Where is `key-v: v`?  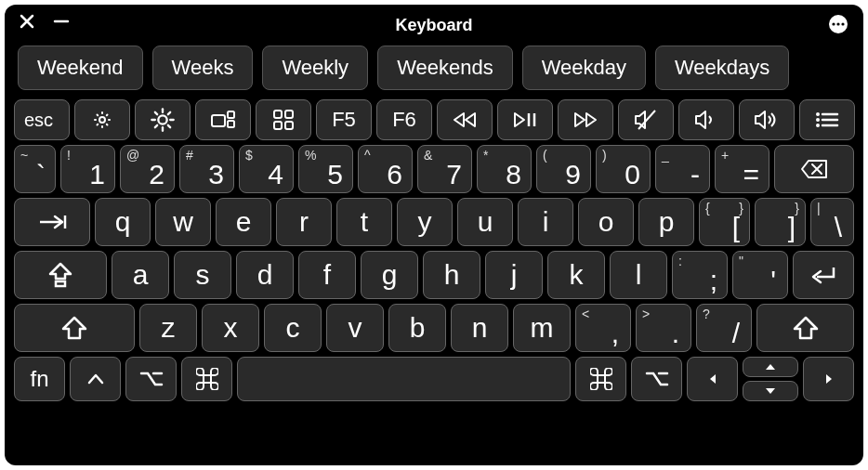 key-v: v is located at coordinates (355, 328).